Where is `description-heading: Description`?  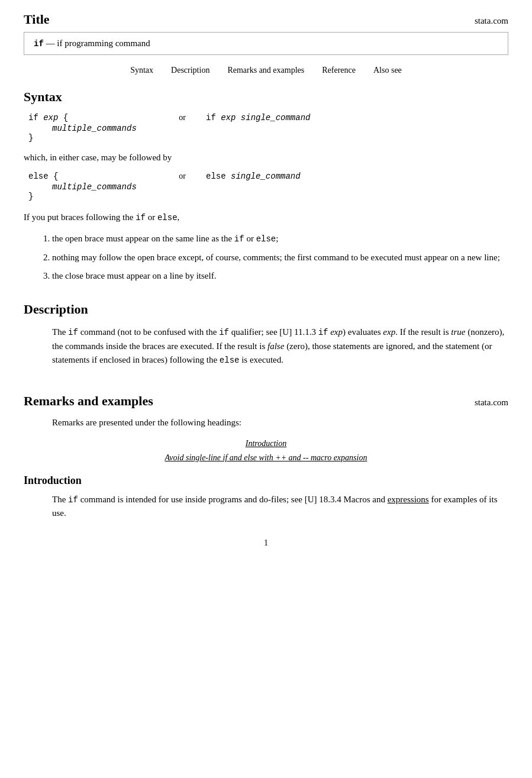 description-heading: Description is located at coordinates (266, 309).